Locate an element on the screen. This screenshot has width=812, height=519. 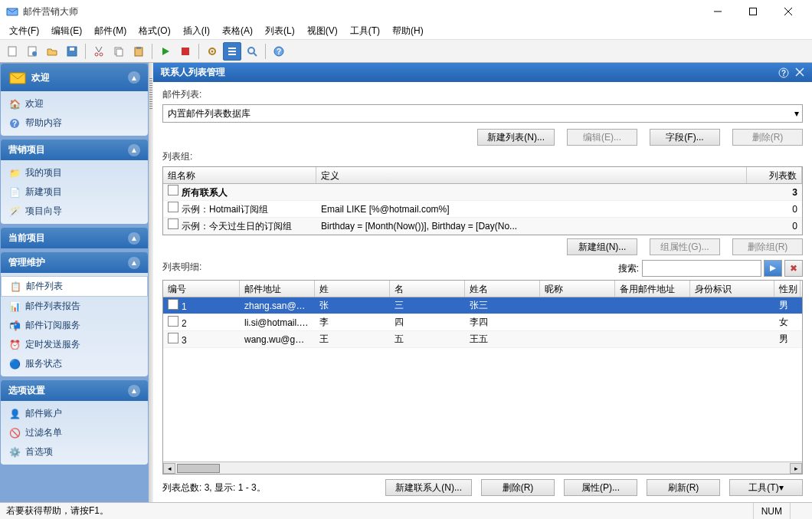
delete-group-button: 删除组(R) is located at coordinates (768, 247).